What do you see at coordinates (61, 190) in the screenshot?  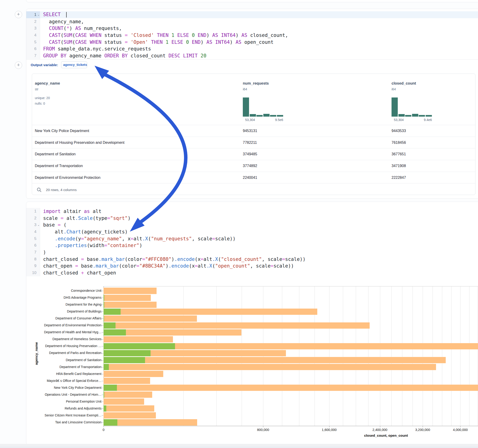 I see `row-column-count: 20 rows, 4 columns` at bounding box center [61, 190].